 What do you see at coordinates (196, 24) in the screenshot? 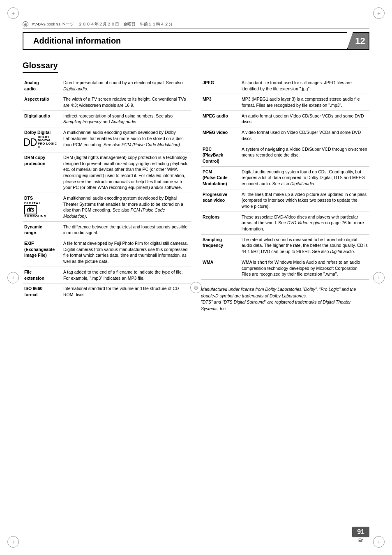
I see `meta-bar: ⊕ XV-DV9.book 91 ページ ２００４年２月２０日 金曜日 午前１１…` at bounding box center [196, 24].